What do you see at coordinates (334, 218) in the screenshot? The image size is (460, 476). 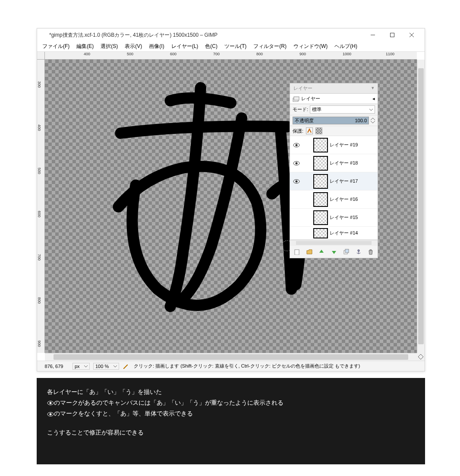 I see `layer-row: レイヤー #15` at bounding box center [334, 218].